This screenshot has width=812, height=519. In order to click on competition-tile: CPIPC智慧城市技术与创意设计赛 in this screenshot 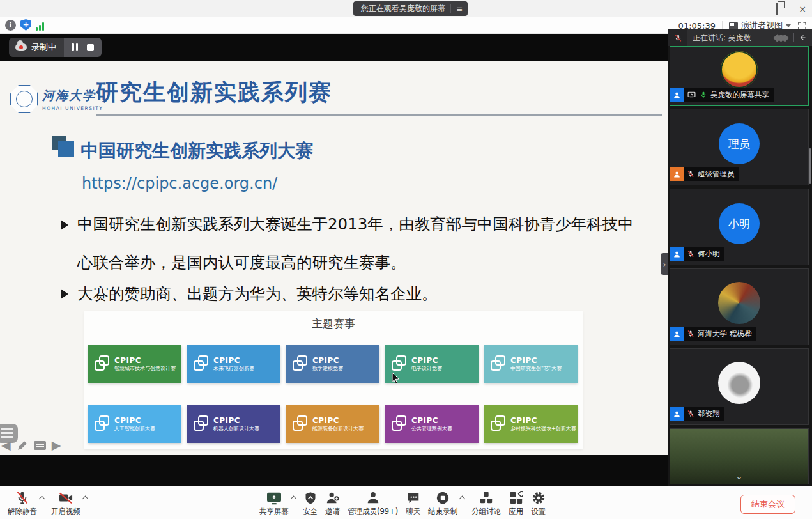, I will do `click(135, 364)`.